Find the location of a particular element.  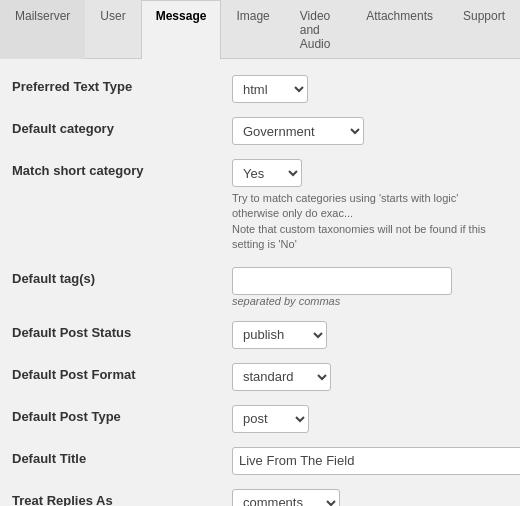

preferred-text-type-control: html plain is located at coordinates (370, 89).